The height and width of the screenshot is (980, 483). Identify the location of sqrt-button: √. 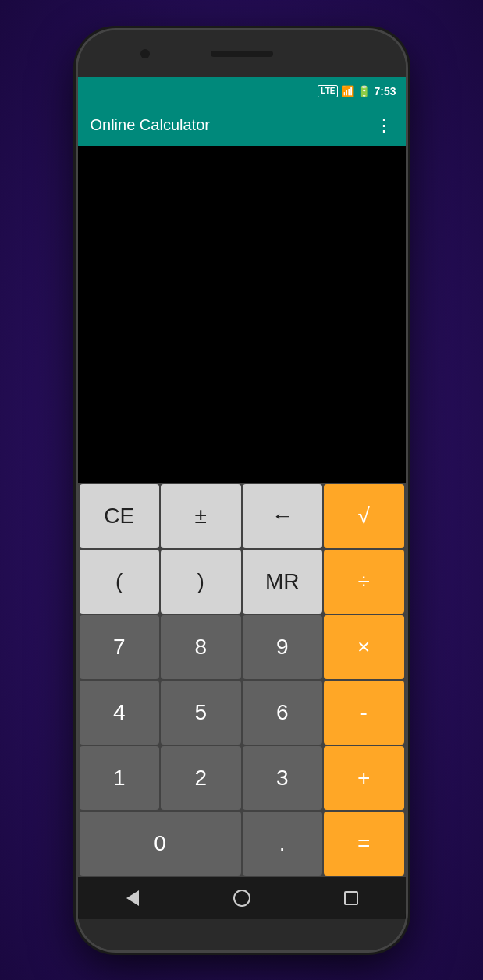
(364, 516).